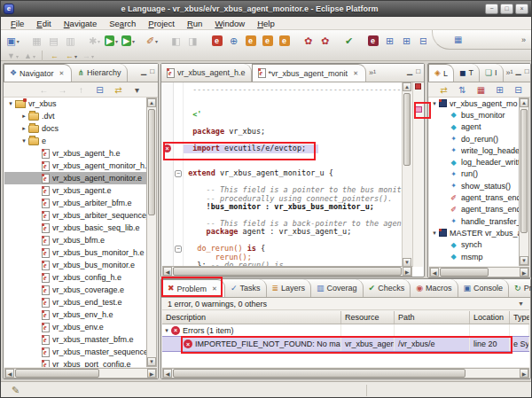 The image size is (532, 398). I want to click on problems-tab-tasks: ✓Tasks, so click(246, 288).